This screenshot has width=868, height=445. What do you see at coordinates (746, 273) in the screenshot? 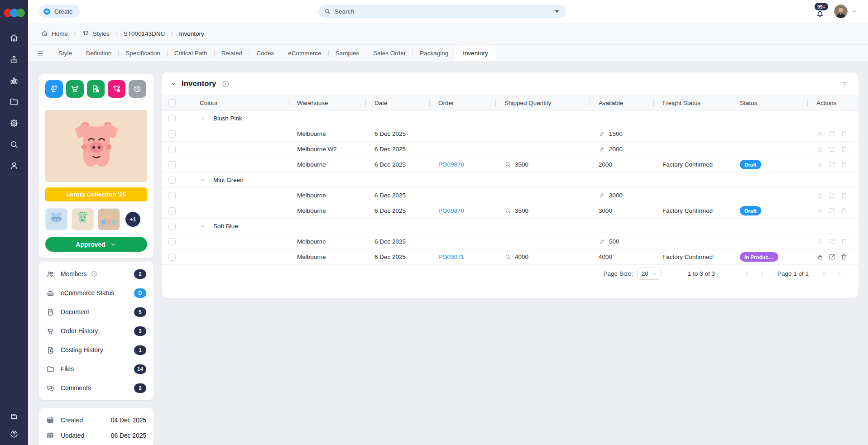
I see `first-page-icon` at bounding box center [746, 273].